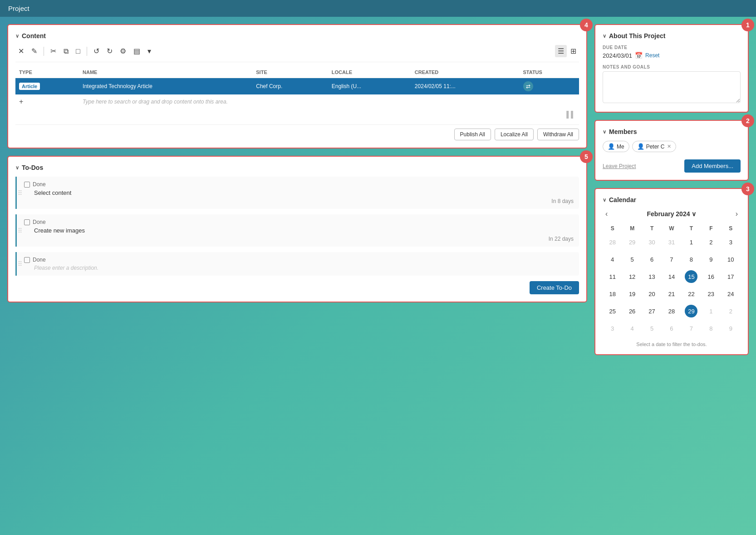  What do you see at coordinates (604, 200) in the screenshot?
I see `calendar-chevron-icon: ∨` at bounding box center [604, 200].